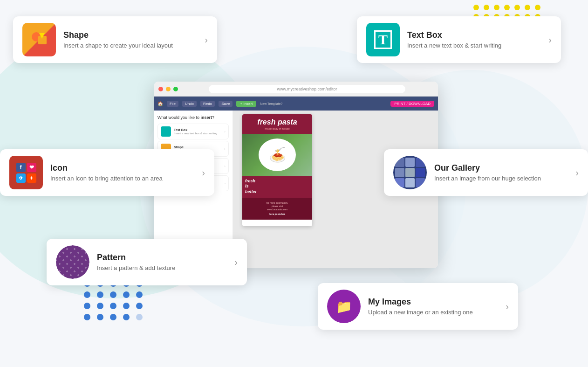 This screenshot has height=367, width=588. I want to click on pattern-card-content: Pattern Insert a pattern & add texture, so click(162, 262).